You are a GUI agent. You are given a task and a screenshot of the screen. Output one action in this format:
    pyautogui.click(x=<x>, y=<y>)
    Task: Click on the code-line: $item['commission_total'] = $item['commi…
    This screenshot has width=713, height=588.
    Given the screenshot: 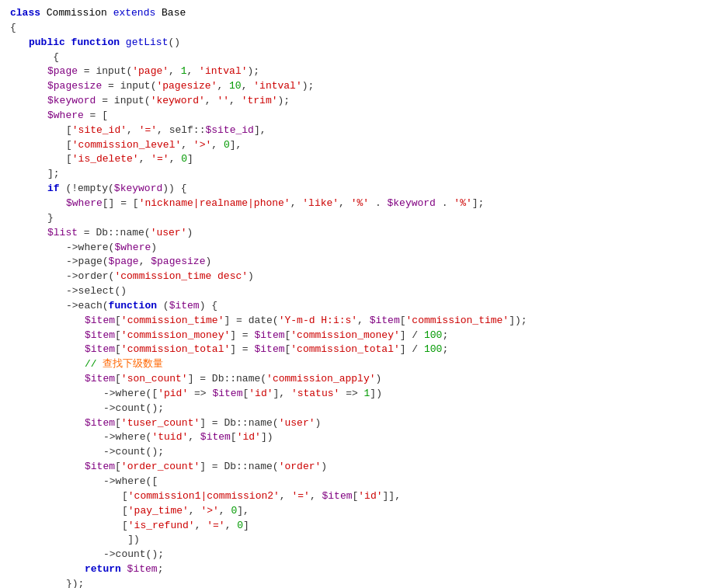 What is the action you would take?
    pyautogui.click(x=356, y=350)
    